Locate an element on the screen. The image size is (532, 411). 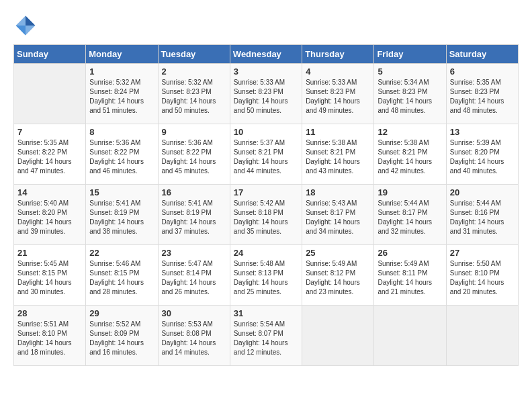
day-number: 30 is located at coordinates (194, 313).